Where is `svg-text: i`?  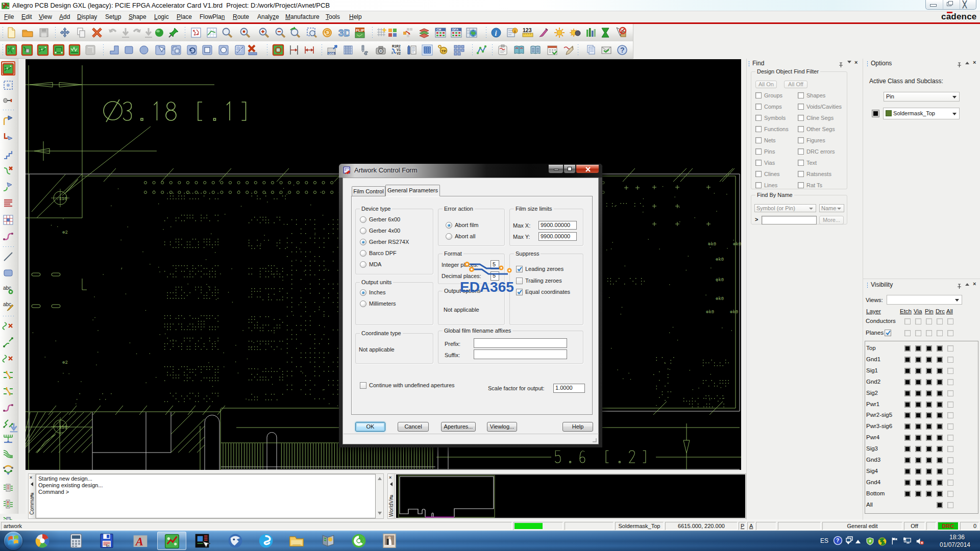
svg-text: i is located at coordinates (496, 34).